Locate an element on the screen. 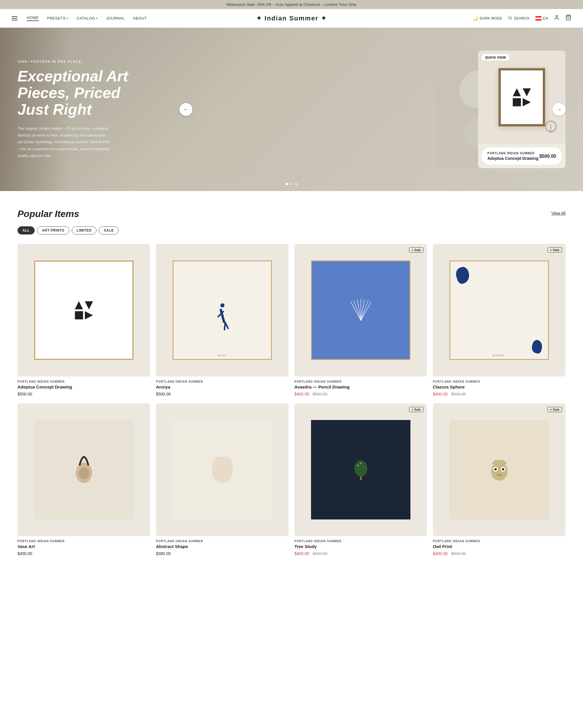  product-card-7: + Sale PORTLAND INDIAN SUMMER Tree Study… is located at coordinates (361, 479).